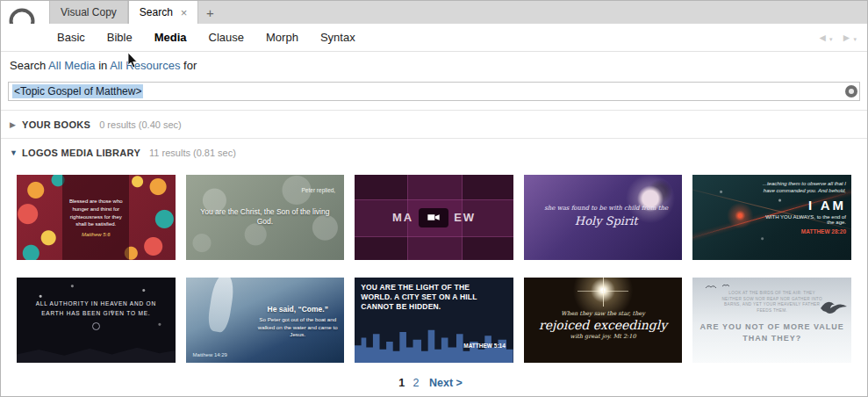  Describe the element at coordinates (170, 37) in the screenshot. I see `tab-media: Media` at that location.